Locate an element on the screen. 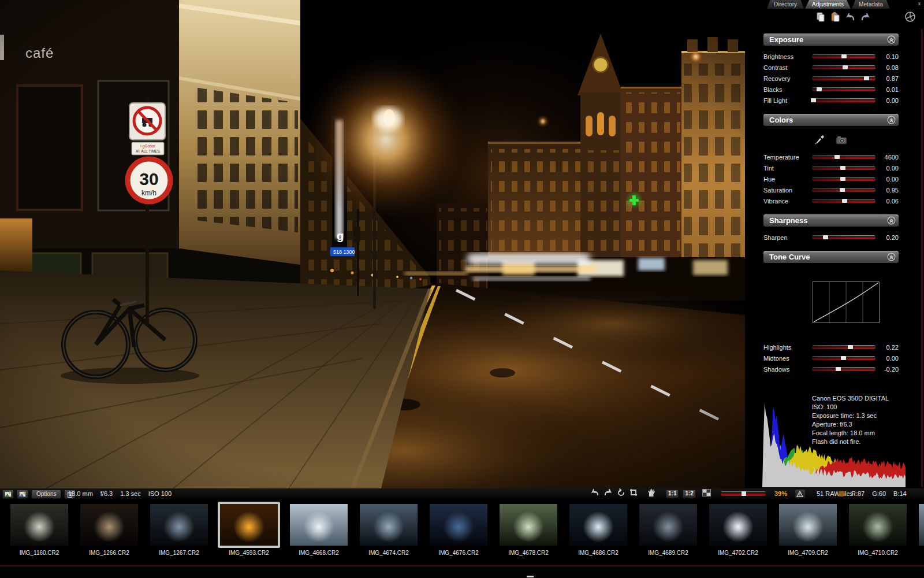  slider-recovery is located at coordinates (844, 79).